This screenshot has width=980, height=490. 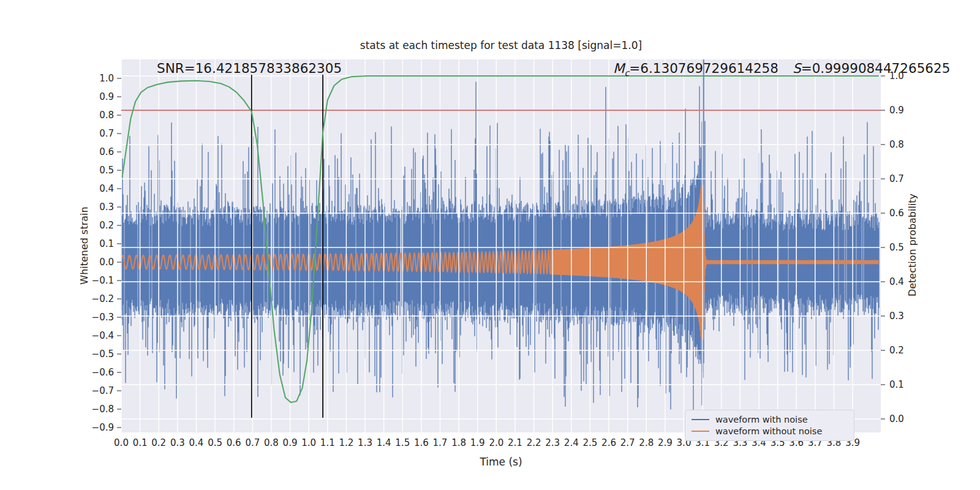 What do you see at coordinates (534, 443) in the screenshot?
I see `x-tick-label: 2.2` at bounding box center [534, 443].